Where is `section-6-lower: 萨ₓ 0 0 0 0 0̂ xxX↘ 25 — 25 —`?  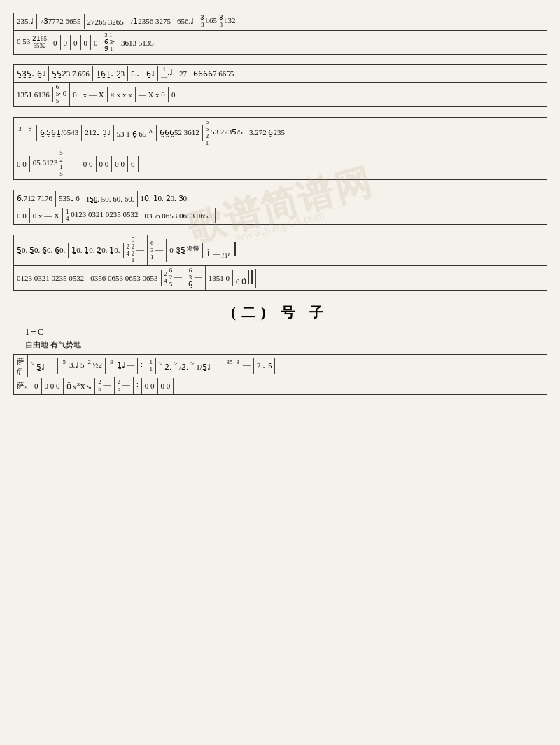
section-6-lower: 萨ₓ 0 0 0 0 0̂ xxX↘ 25 — 25 — is located at coordinates (281, 386).